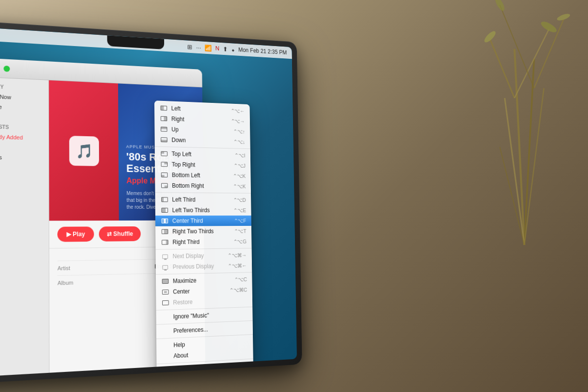 This screenshot has width=588, height=392. What do you see at coordinates (211, 354) in the screenshot?
I see `about-label: About` at bounding box center [211, 354].